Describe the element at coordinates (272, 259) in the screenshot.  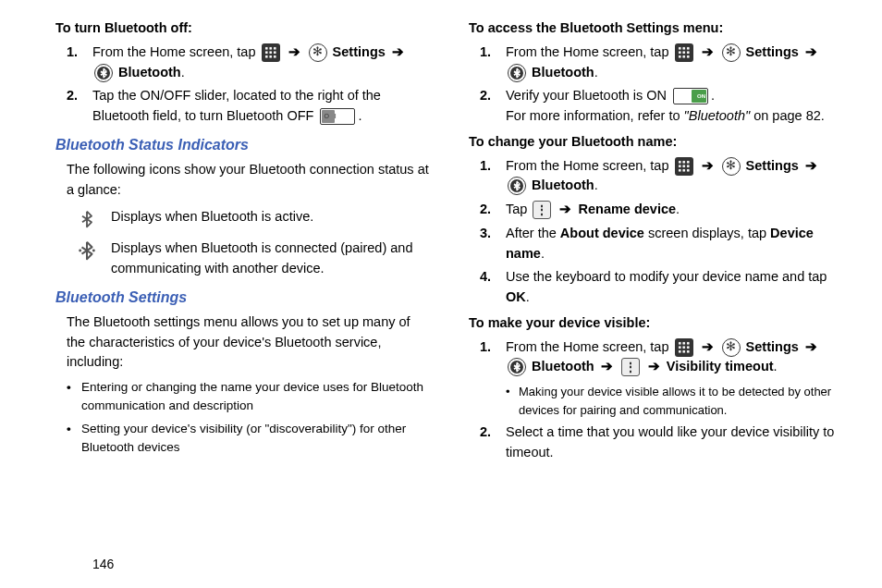
I see `status-paired-text: Displays when Bluetooth is connected (pa…` at that location.